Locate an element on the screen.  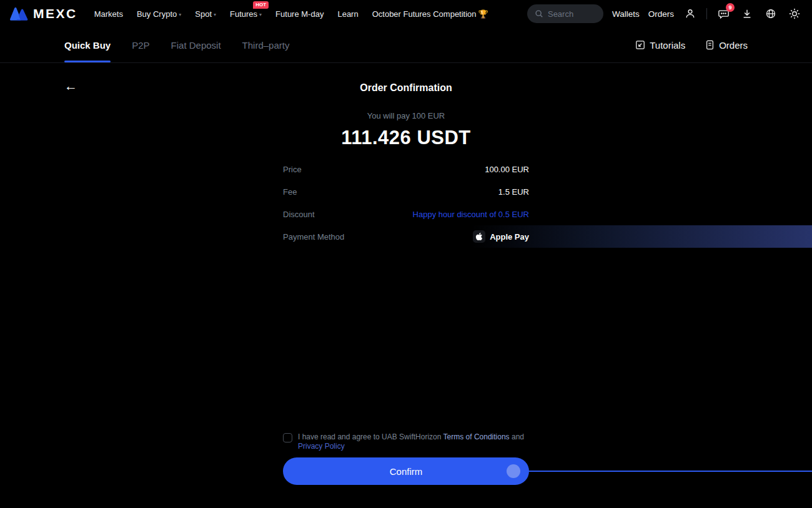
trophy-icon: 🏆 is located at coordinates (483, 14).